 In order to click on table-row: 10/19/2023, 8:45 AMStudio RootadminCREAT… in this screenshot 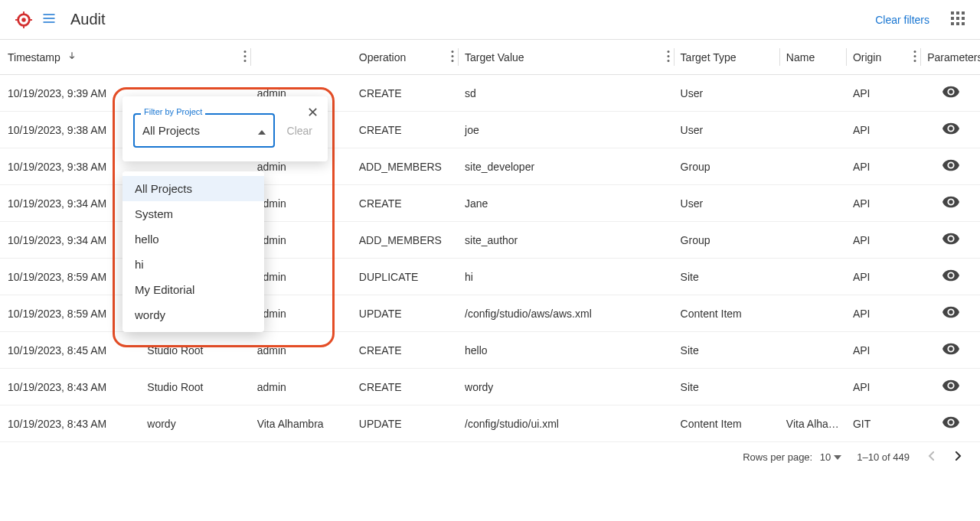, I will do `click(490, 350)`.